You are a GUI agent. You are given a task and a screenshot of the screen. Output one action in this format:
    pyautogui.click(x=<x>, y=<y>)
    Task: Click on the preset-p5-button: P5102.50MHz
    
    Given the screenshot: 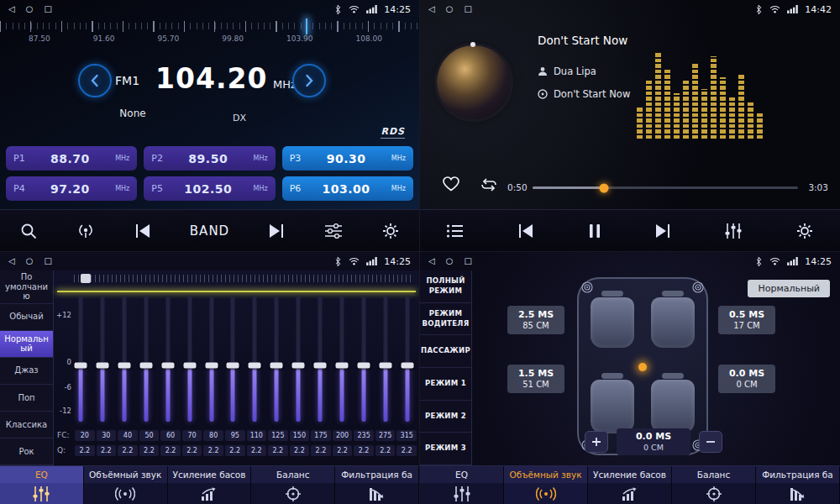 What is the action you would take?
    pyautogui.click(x=209, y=188)
    